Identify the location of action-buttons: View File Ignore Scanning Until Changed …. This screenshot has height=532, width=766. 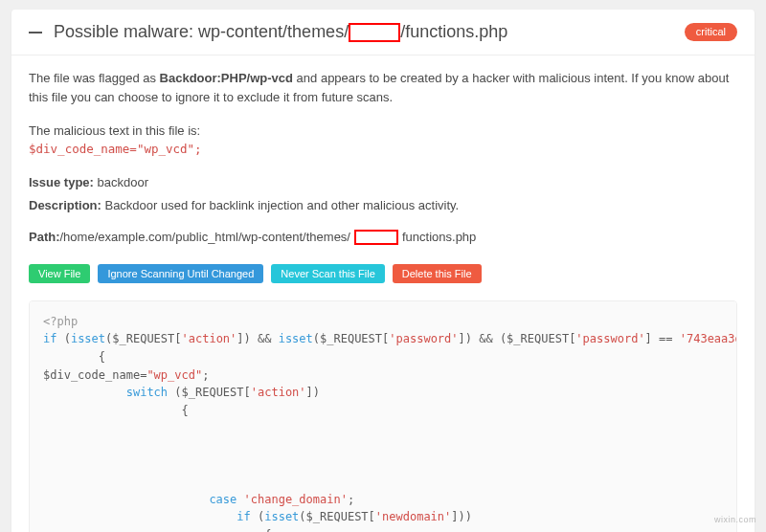
(383, 274).